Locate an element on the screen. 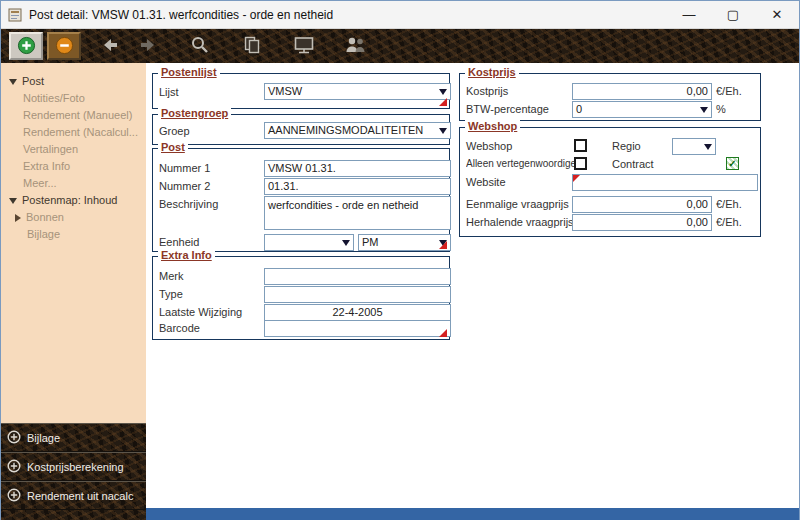  kostprijsberekening-button: Kostprijsberekening is located at coordinates (74, 466).